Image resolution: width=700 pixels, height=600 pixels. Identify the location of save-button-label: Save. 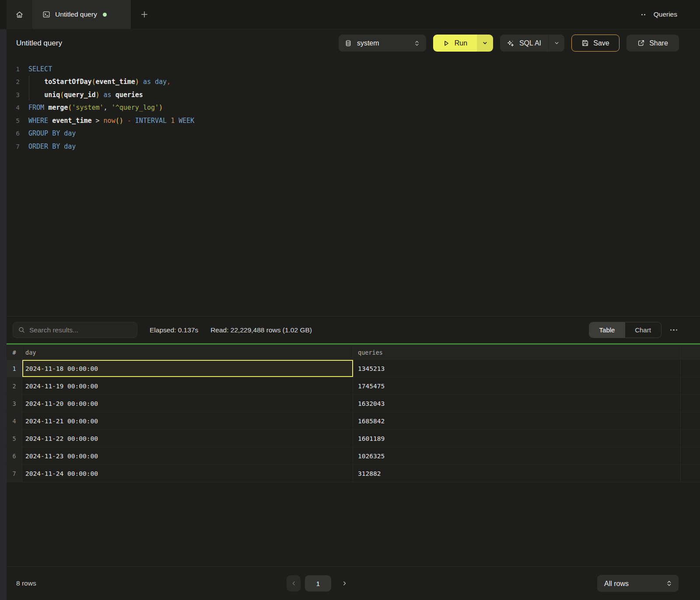
(601, 43).